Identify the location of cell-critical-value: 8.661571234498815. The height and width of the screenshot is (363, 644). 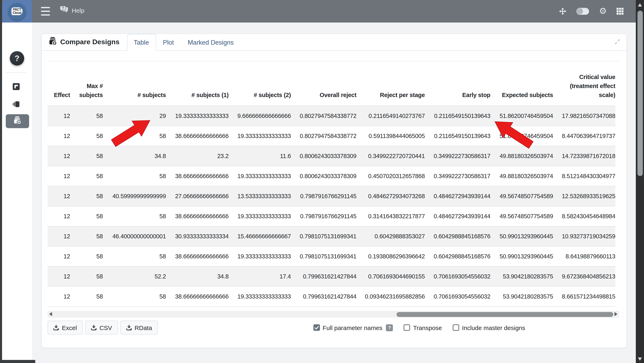
(584, 297).